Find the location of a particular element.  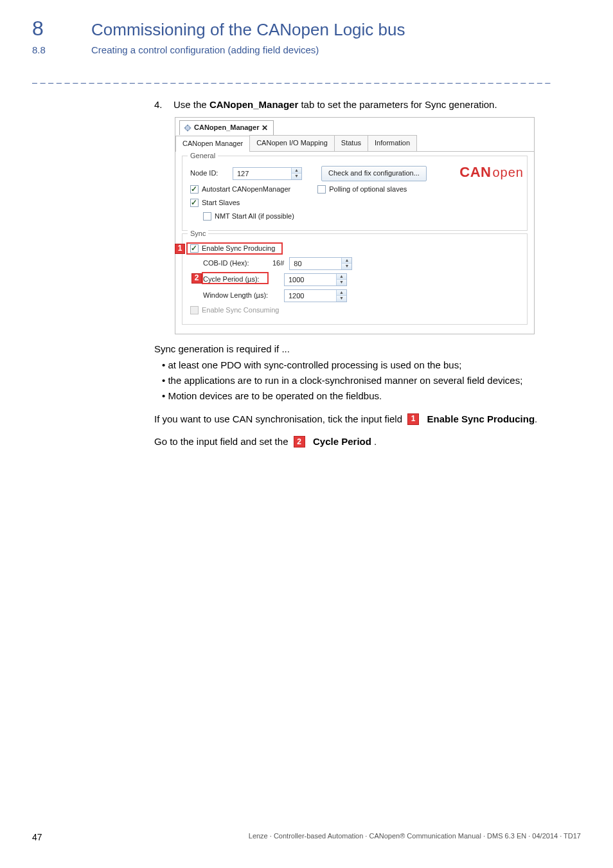

node-id-label: Node ID: is located at coordinates (209, 174).